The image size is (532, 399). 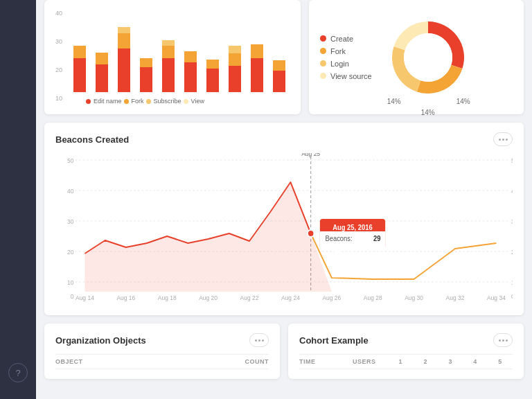 What do you see at coordinates (503, 139) in the screenshot?
I see `beacons-more-button` at bounding box center [503, 139].